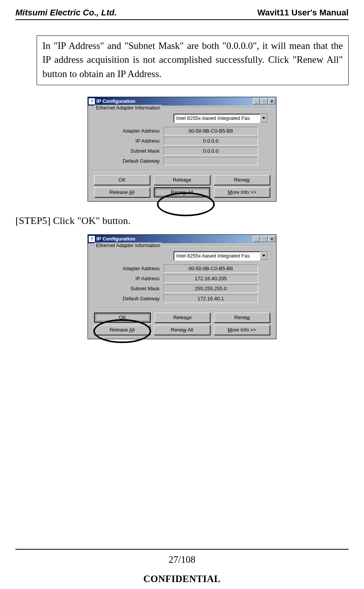  Describe the element at coordinates (66, 13) in the screenshot. I see `header-company: Mitsumi Electric Co., Ltd.` at that location.